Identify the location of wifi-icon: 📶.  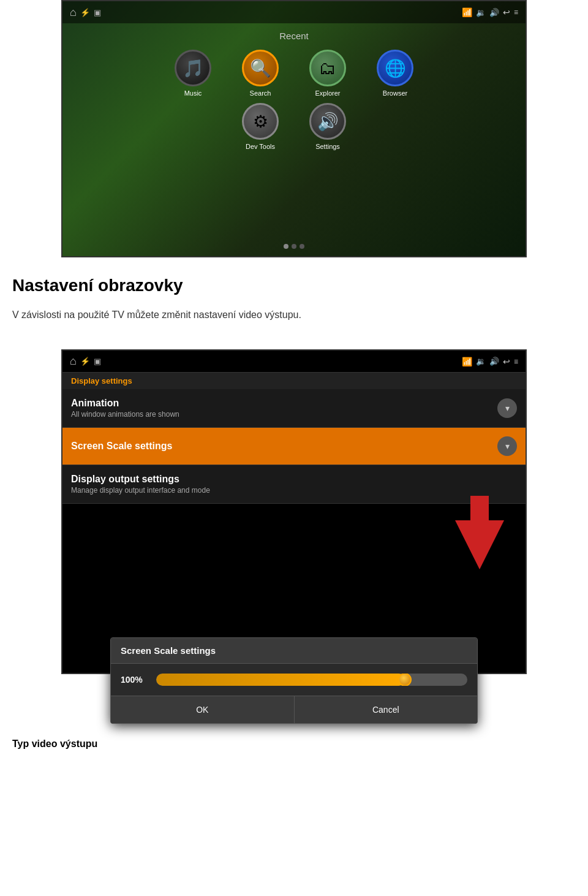
(467, 12).